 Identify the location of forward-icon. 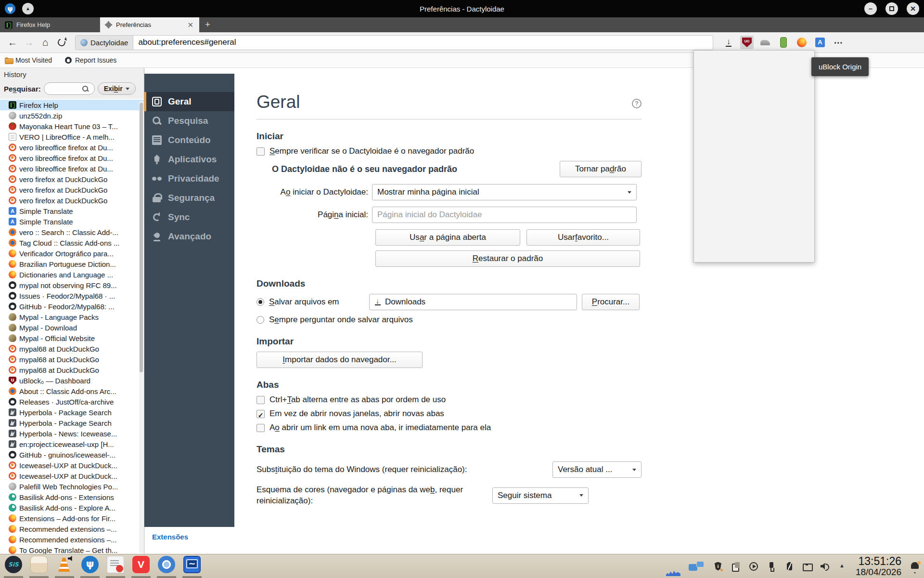
(29, 42).